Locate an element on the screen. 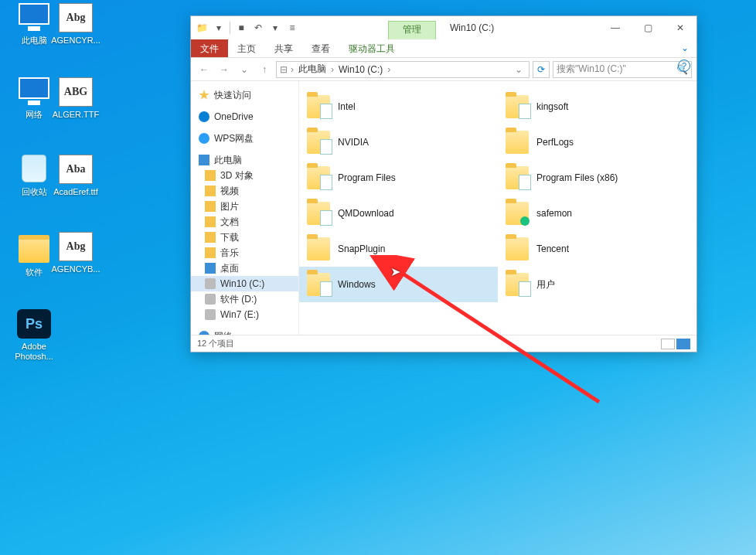 The image size is (756, 555). sidebar: 快速访问 OneDrive WPS网盘 此电脑 3D 对象 视频 图片 文档 下… is located at coordinates (245, 208).